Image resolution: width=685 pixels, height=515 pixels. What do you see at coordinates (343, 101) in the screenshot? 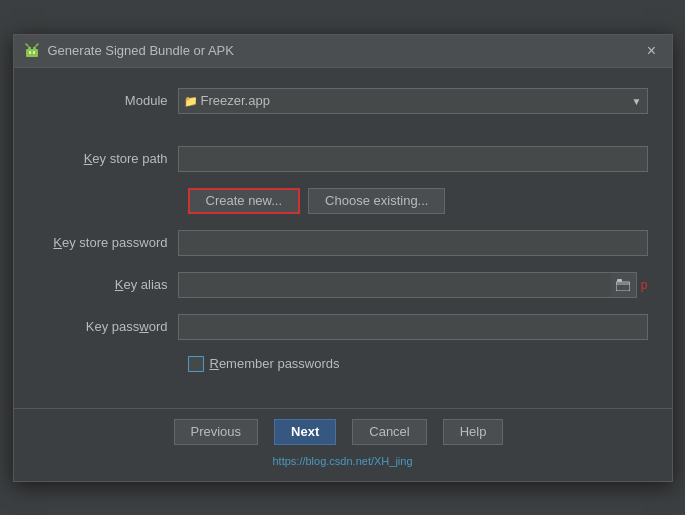
I see `module-row: Module 📁 Freezer.app ▼` at bounding box center [343, 101].